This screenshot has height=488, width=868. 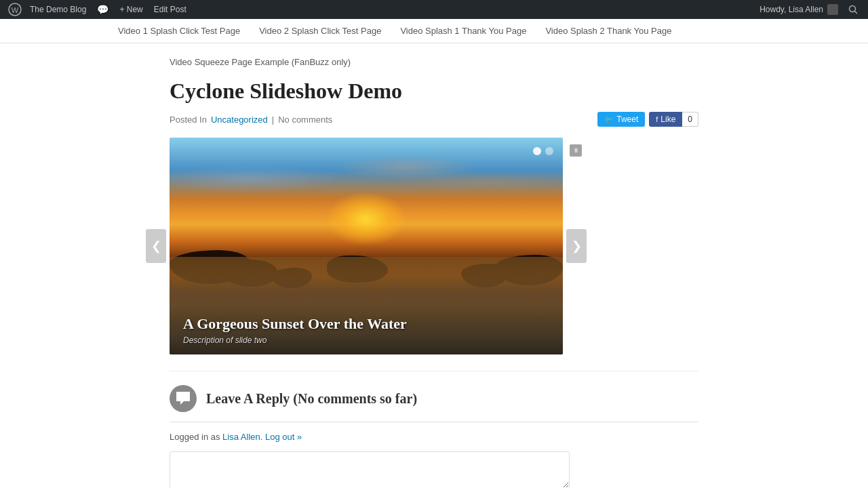 What do you see at coordinates (320, 31) in the screenshot?
I see `nav-item-2: Video 2 Splash Click Test Page` at bounding box center [320, 31].